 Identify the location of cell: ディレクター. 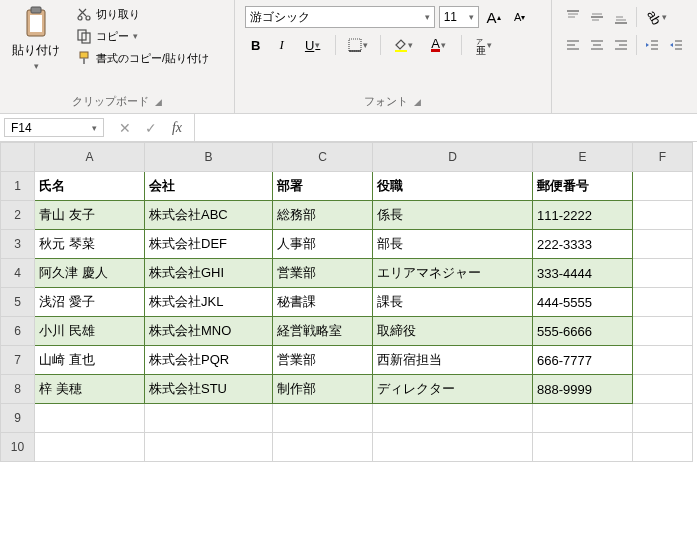
(453, 390).